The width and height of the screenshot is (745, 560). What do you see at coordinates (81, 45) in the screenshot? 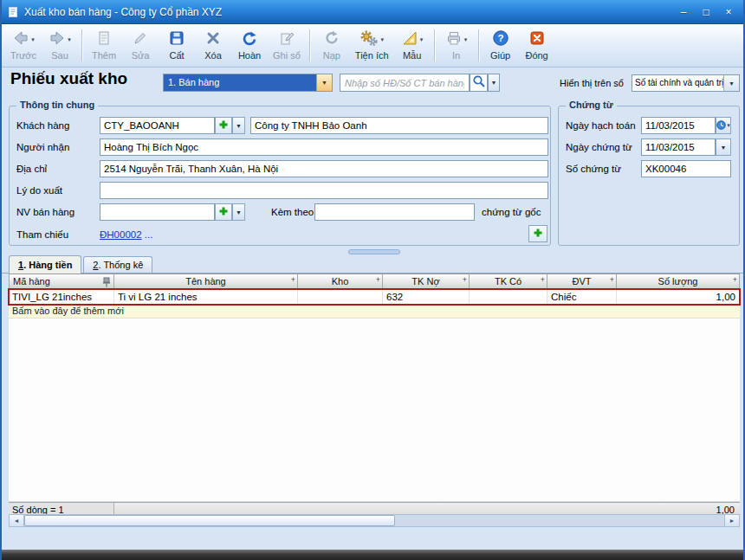
I see `toolbar-separator` at bounding box center [81, 45].